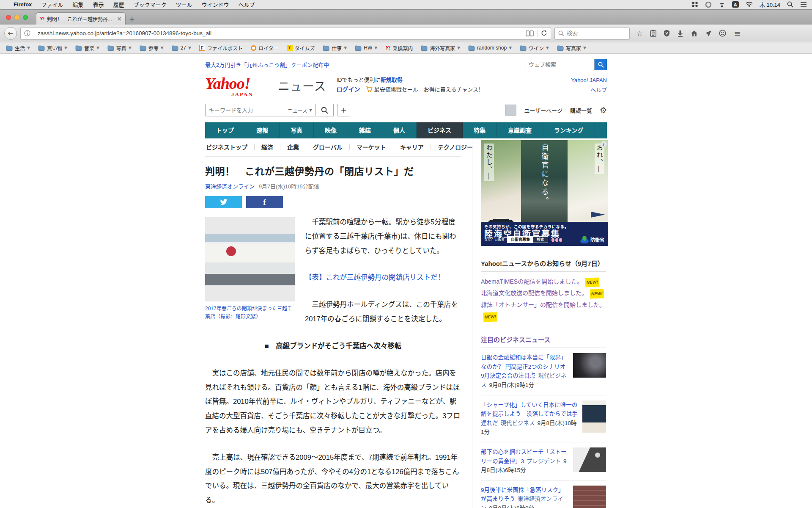 This screenshot has width=812, height=508. What do you see at coordinates (119, 48) in the screenshot?
I see `bookmark-folder-photo: 写真▼` at bounding box center [119, 48].